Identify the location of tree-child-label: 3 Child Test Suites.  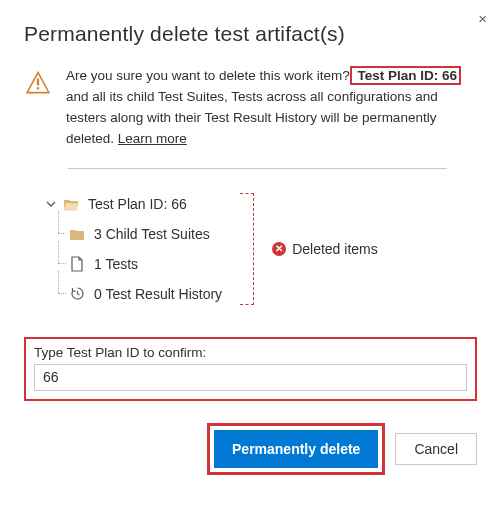
(152, 234).